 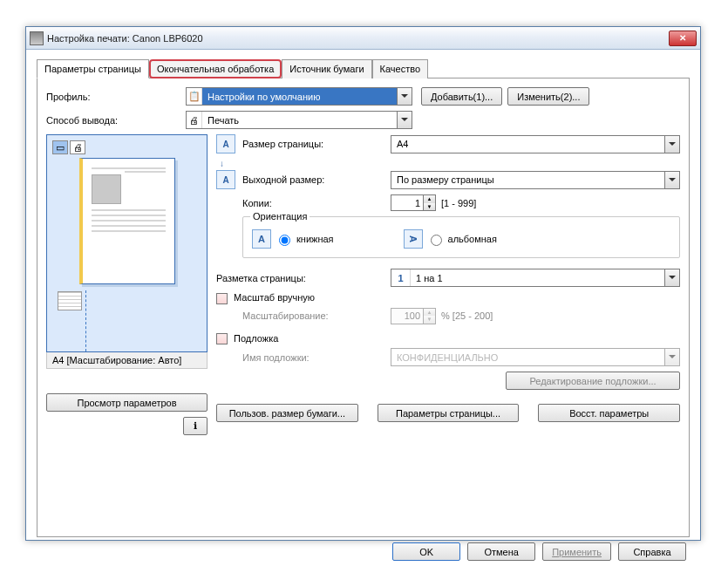 What do you see at coordinates (413, 316) in the screenshot?
I see `scale-spinner: ▲▼` at bounding box center [413, 316].